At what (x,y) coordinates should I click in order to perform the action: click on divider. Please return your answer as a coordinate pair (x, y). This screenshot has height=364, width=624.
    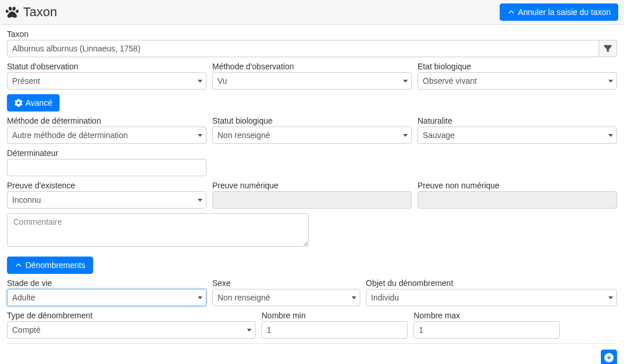
    Looking at the image, I should click on (312, 343).